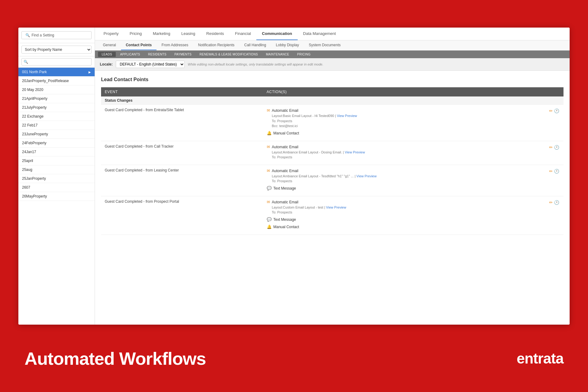 The height and width of the screenshot is (392, 588). I want to click on property-name: 25aug, so click(27, 170).